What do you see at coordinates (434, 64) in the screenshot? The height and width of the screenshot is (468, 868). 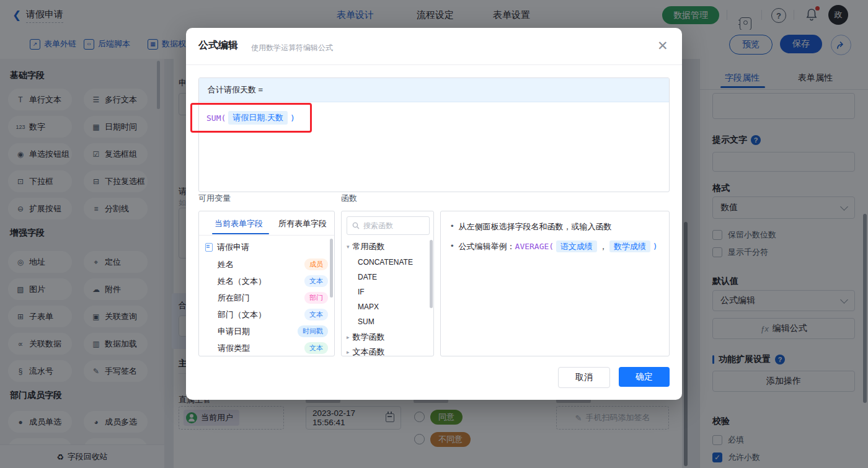 I see `divider` at bounding box center [434, 64].